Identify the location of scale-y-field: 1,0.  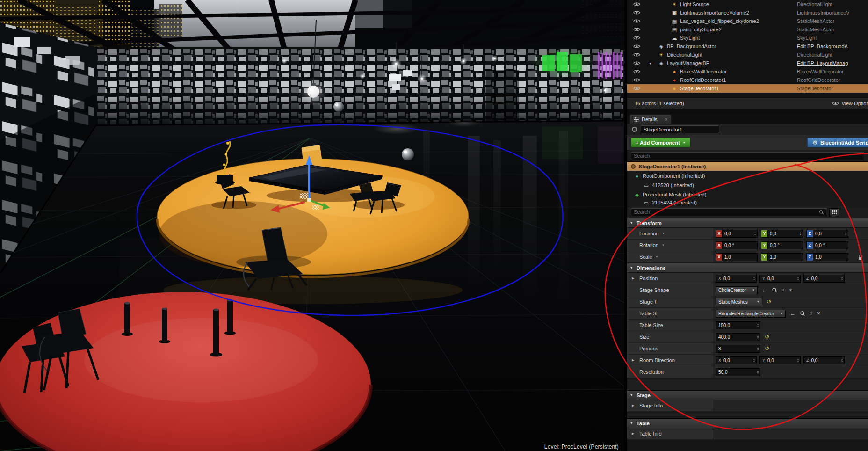
(785, 257).